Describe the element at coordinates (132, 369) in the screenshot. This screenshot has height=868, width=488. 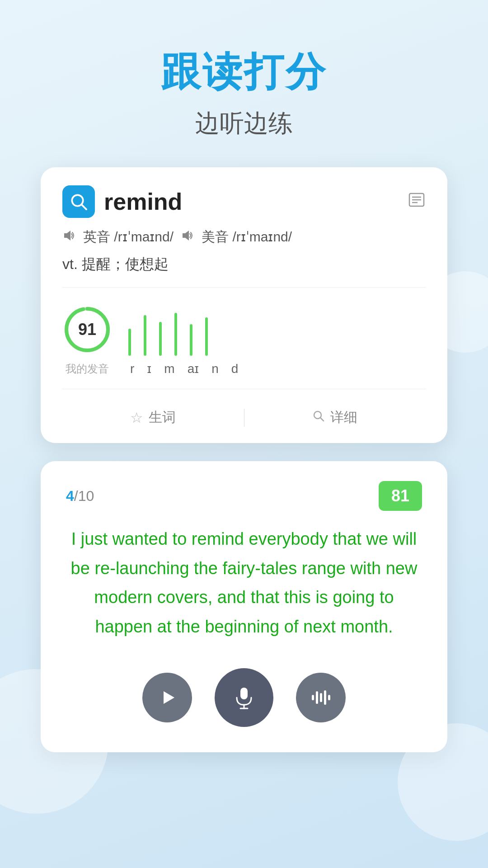
I see `phoneme-r: r` at that location.